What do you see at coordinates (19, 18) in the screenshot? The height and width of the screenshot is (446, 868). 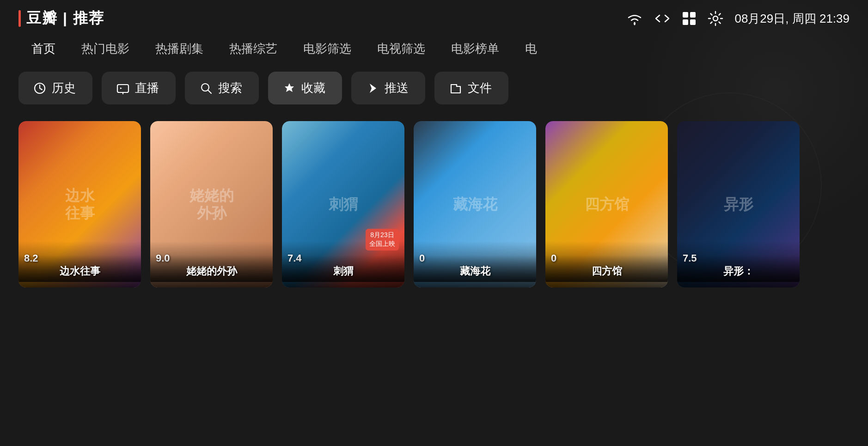 I see `logo-bar` at bounding box center [19, 18].